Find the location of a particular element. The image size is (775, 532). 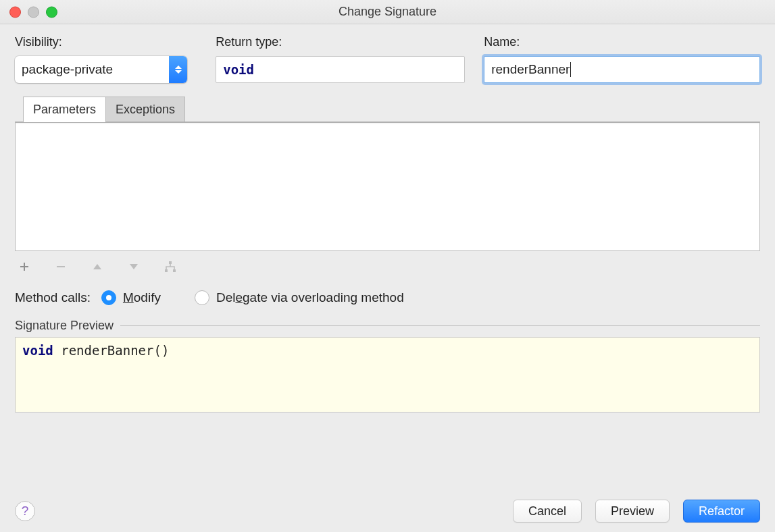

method-calls-row: Method calls: Modify Delegate via overlo… is located at coordinates (388, 298).